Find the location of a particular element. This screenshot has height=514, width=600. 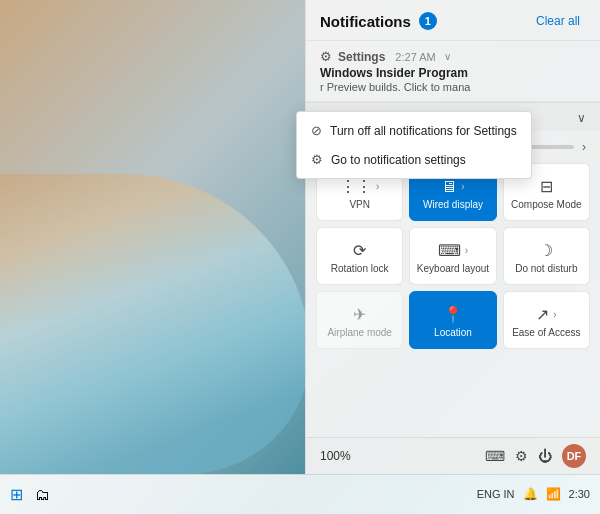

notif-item-header: ⚙ Settings 2:27 AM ∨ is located at coordinates (453, 56).